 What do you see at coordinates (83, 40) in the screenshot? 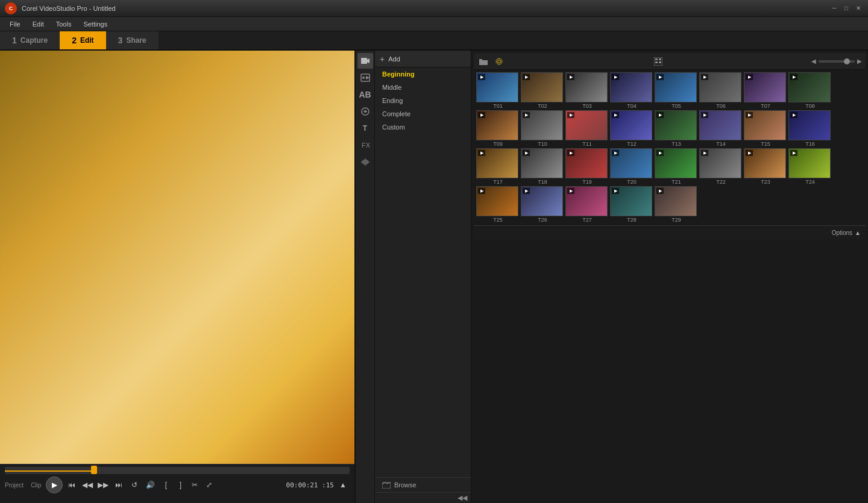
I see `tab-edit: 2 Edit` at bounding box center [83, 40].